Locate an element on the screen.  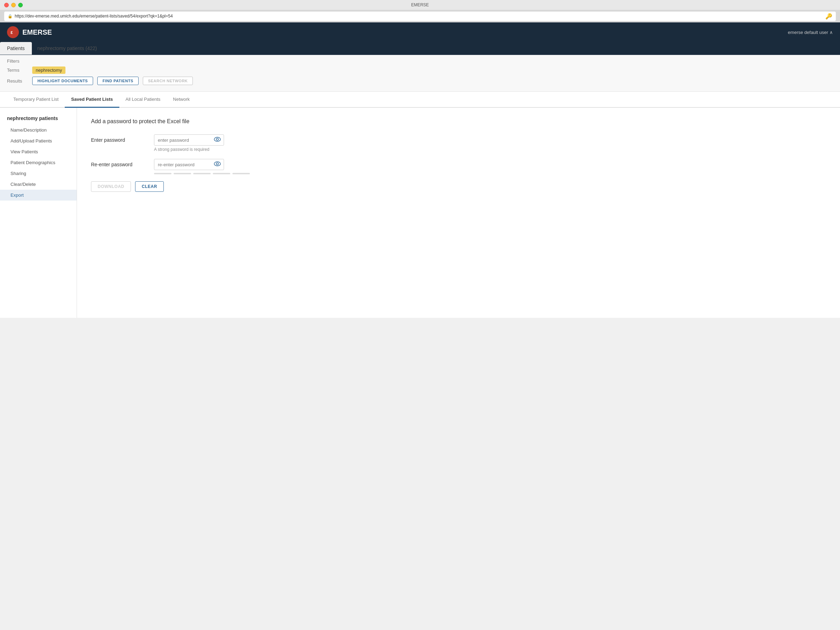
sidebar-item-clear-delete: Clear/Delete is located at coordinates (38, 185).